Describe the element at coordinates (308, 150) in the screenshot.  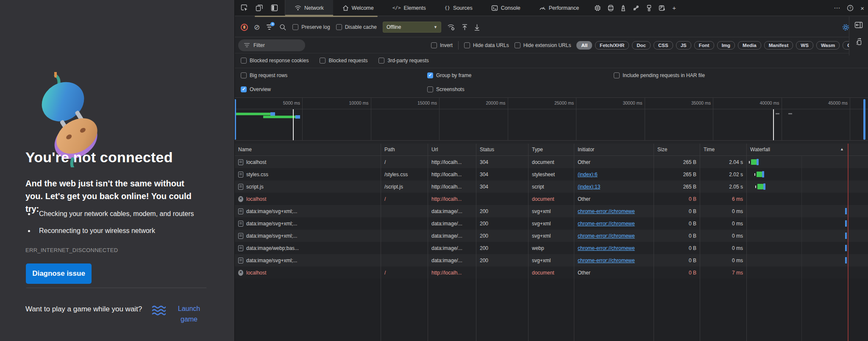
I see `column-header-name: Name` at that location.